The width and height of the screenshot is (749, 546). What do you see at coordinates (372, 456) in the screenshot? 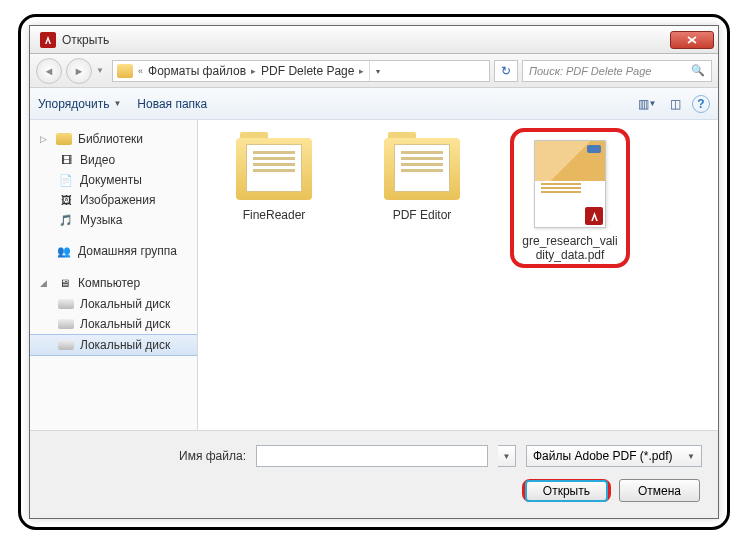
I see `filename-input` at bounding box center [372, 456].